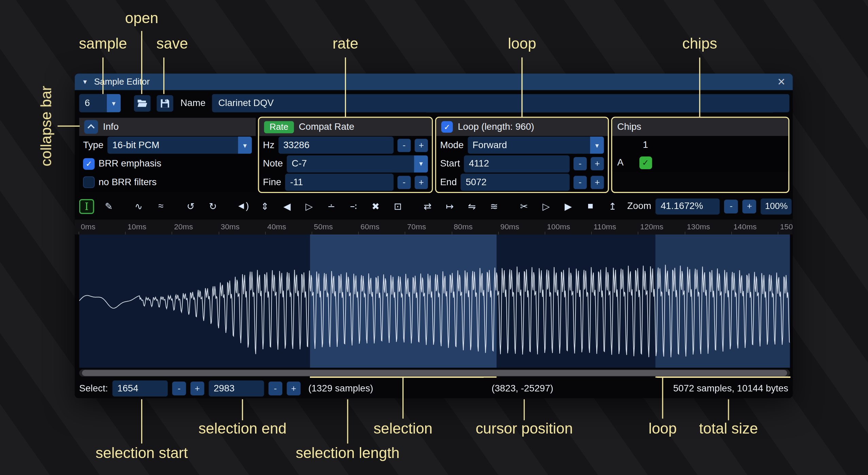 Image resolution: width=868 pixels, height=475 pixels. Describe the element at coordinates (517, 164) in the screenshot. I see `loop-start-input: 4112` at that location.